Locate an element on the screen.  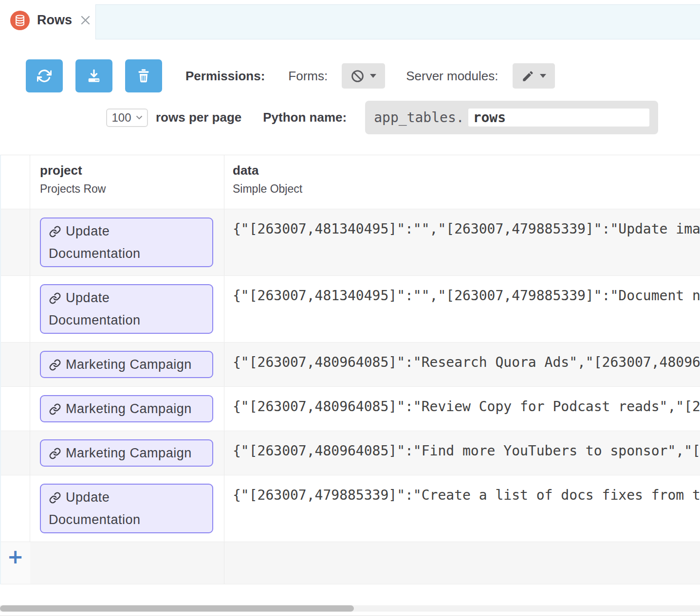
add-row: + is located at coordinates (350, 563).